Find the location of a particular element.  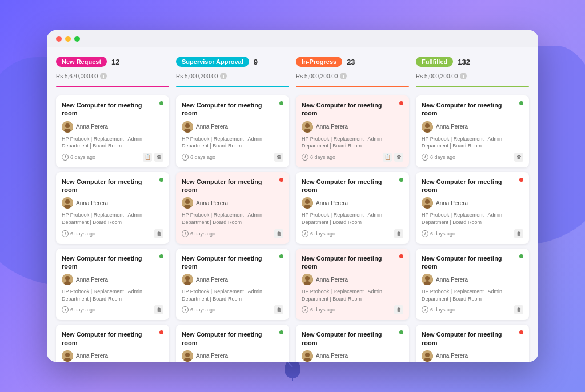

column-divider-supervisor-approval is located at coordinates (233, 87).